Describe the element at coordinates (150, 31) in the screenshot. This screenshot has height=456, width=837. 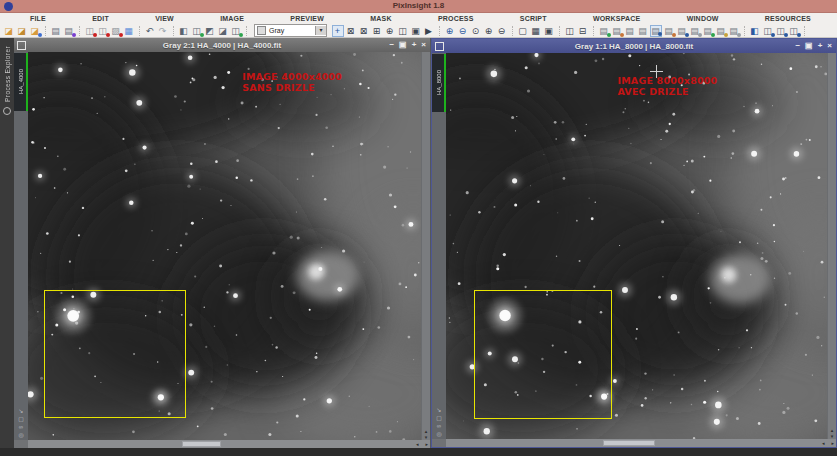
I see `undo-icon: ↶` at that location.